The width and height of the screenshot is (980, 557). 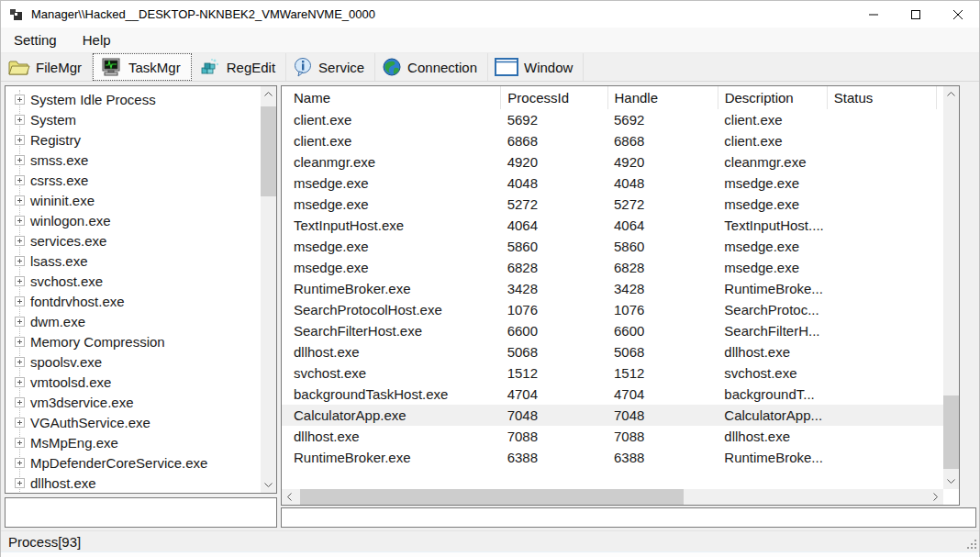 I want to click on column-header-name: Name, so click(x=391, y=97).